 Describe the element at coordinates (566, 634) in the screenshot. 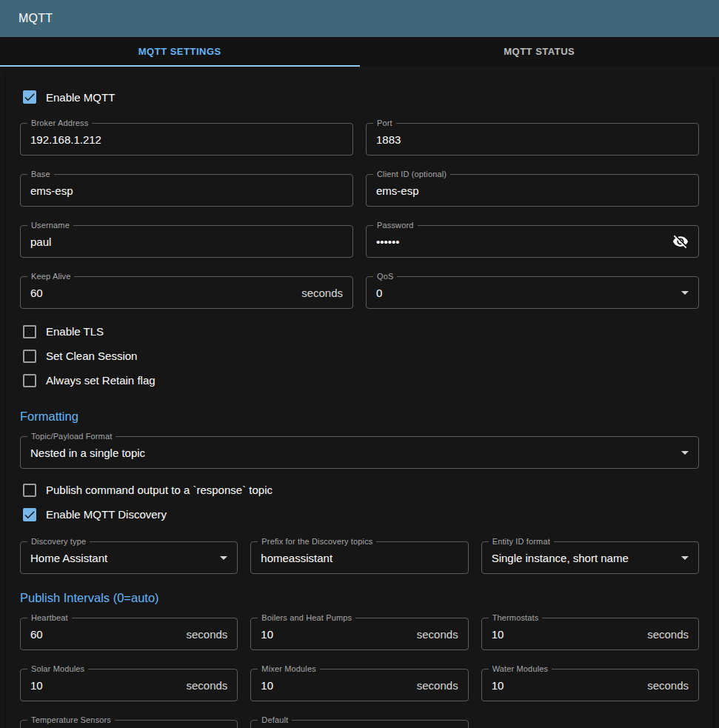

I see `thermostats-input` at that location.